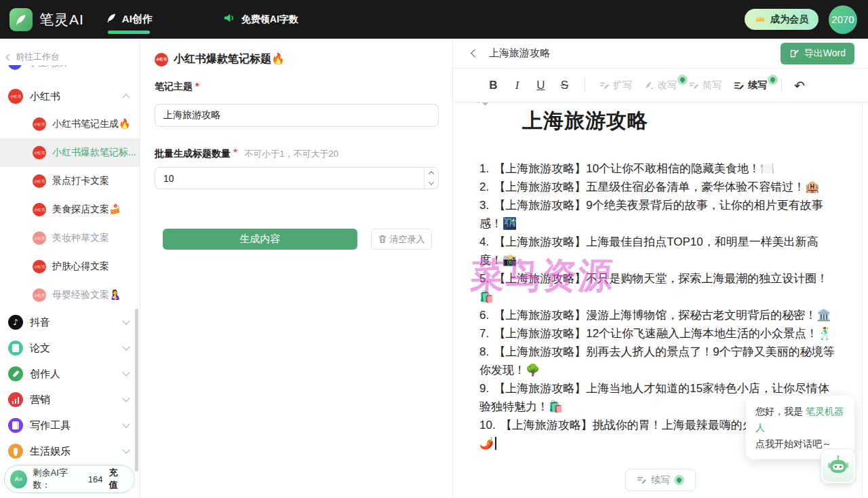 The height and width of the screenshot is (498, 868). Describe the element at coordinates (220, 60) in the screenshot. I see `tool-title: 小红书 小红书爆款笔记标题🔥` at that location.